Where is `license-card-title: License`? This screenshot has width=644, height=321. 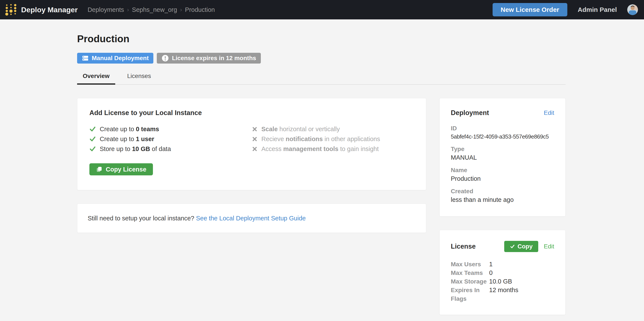
license-card-title: License is located at coordinates (463, 246).